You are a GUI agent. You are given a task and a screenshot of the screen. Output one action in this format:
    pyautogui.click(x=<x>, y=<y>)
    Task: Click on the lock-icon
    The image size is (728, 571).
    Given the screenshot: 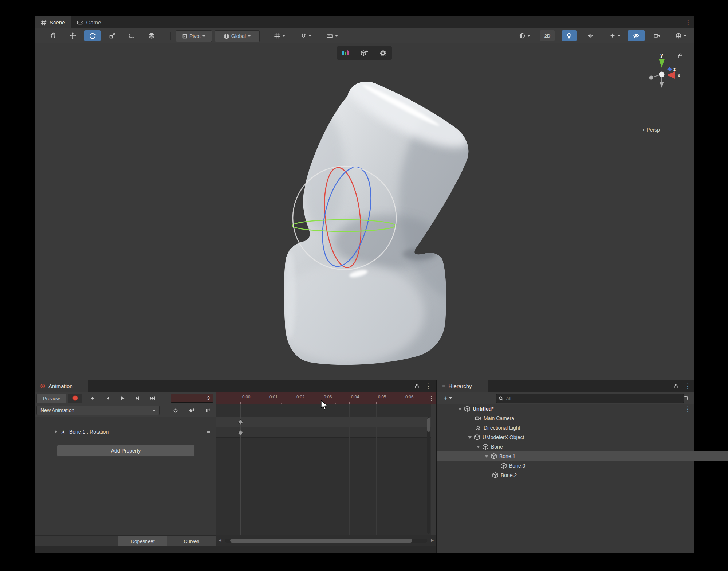 What is the action you would take?
    pyautogui.click(x=680, y=56)
    